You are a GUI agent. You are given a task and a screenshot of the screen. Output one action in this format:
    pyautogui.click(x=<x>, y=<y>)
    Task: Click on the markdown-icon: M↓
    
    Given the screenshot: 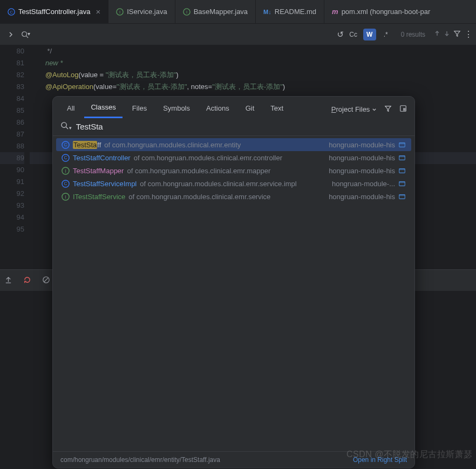 What is the action you would take?
    pyautogui.click(x=268, y=12)
    